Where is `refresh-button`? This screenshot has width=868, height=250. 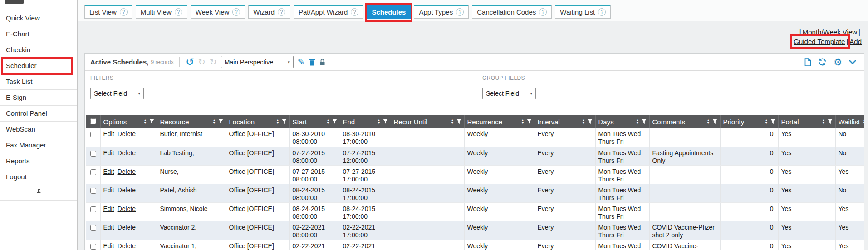 refresh-button is located at coordinates (822, 62).